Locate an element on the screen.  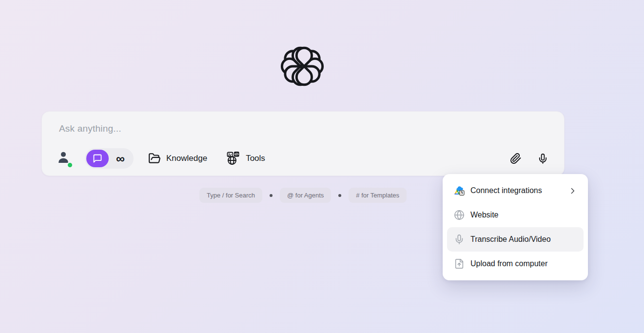
svg-text: N is located at coordinates (462, 193).